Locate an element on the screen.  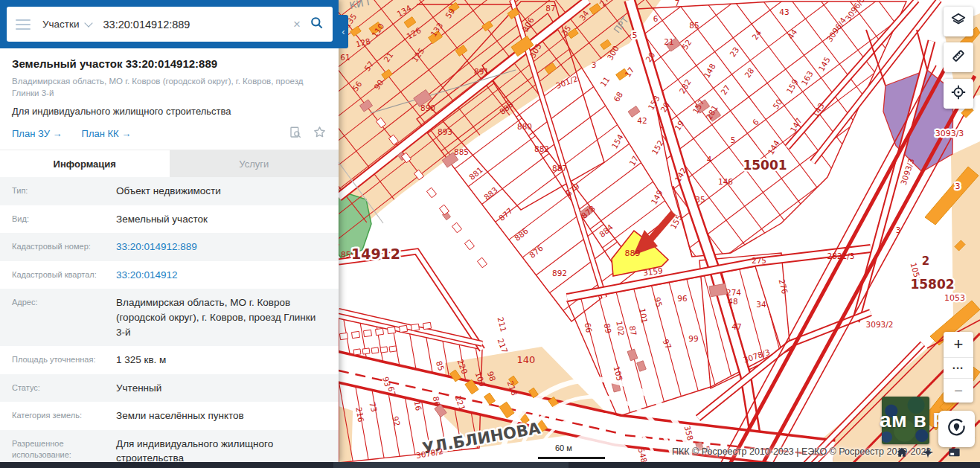
zoom-more-button: ••• is located at coordinates (958, 368).